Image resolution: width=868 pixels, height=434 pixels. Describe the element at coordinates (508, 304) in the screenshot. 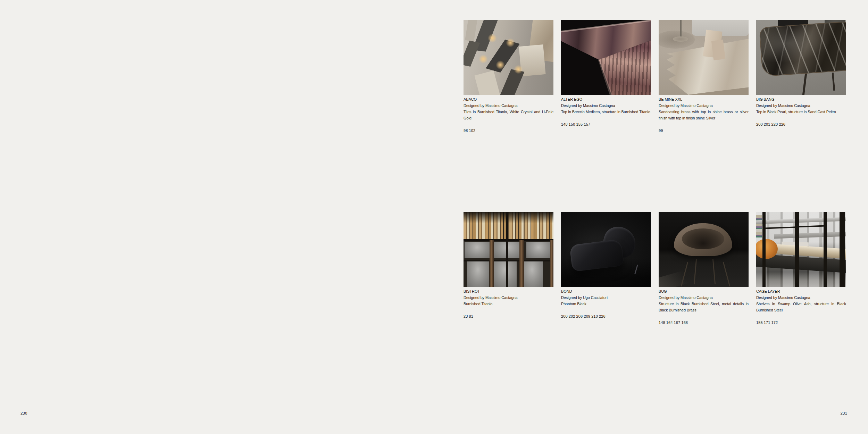

I see `product-info: BISTROT Designed by Massimo Castagna Bur…` at that location.